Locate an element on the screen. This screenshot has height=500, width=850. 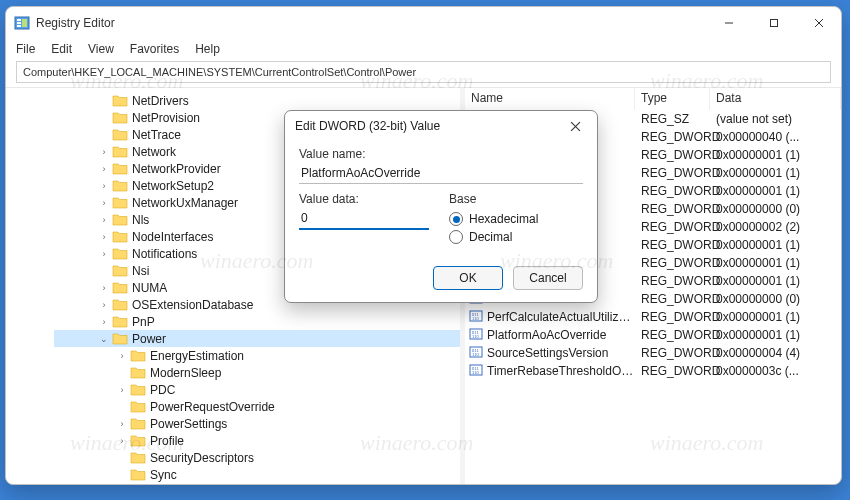
tree-item: Sync is located at coordinates (257, 474).